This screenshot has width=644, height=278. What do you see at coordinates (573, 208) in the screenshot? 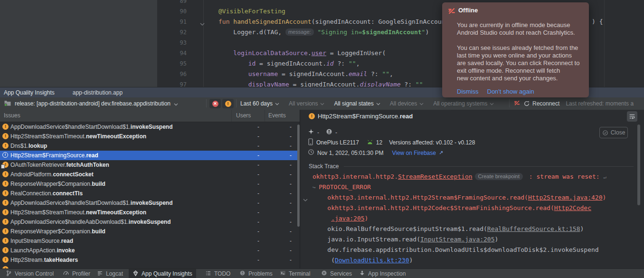
I see `stack-frame-link: Http2Codec` at bounding box center [573, 208].